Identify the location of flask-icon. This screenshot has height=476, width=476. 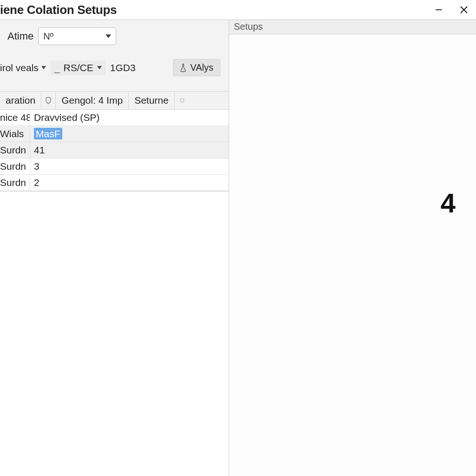
(183, 68).